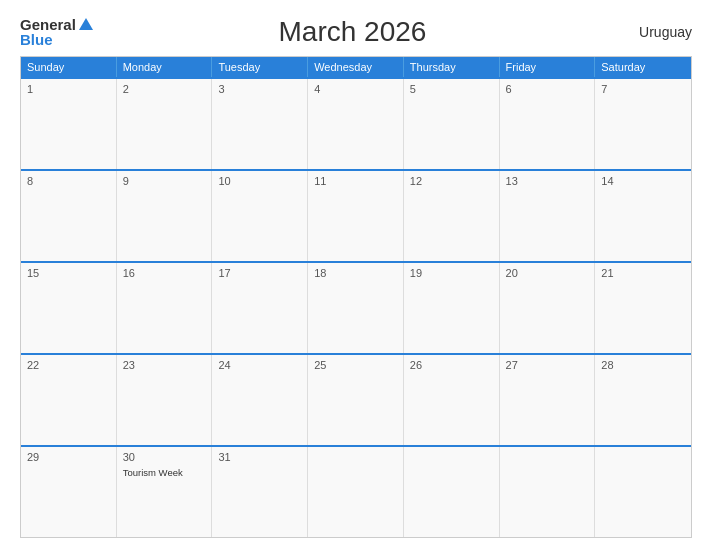  What do you see at coordinates (356, 89) in the screenshot?
I see `day-number: 4` at bounding box center [356, 89].